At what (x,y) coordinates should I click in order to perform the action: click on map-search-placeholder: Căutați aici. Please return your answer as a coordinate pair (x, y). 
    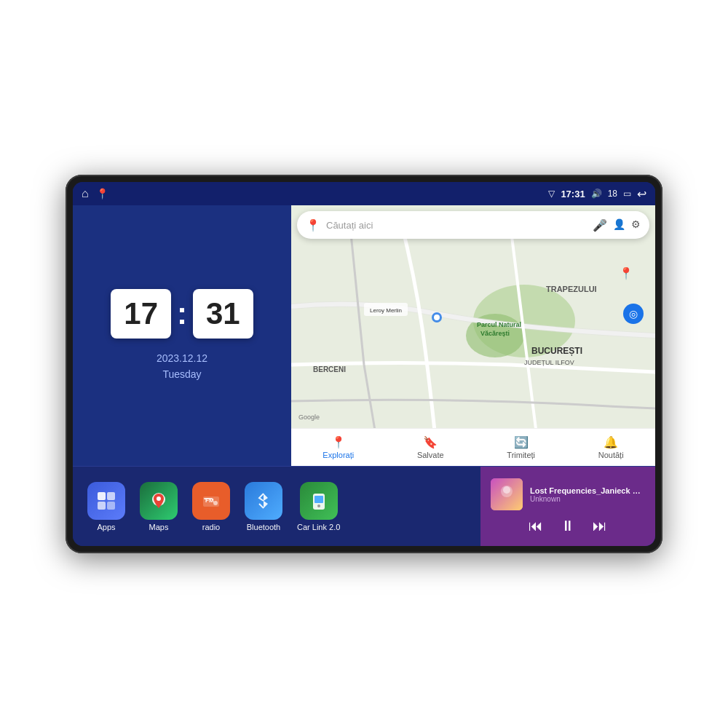
    Looking at the image, I should click on (456, 226).